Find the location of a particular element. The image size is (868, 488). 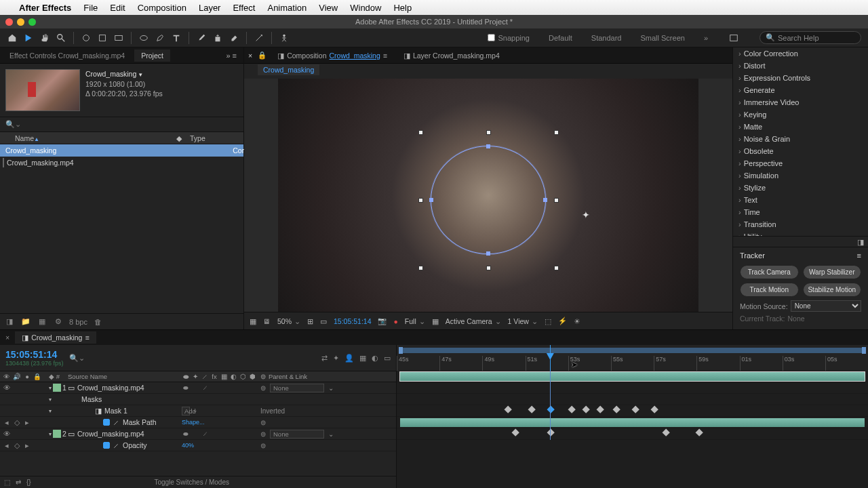

masks-group: ▾ Masks is located at coordinates (198, 400).